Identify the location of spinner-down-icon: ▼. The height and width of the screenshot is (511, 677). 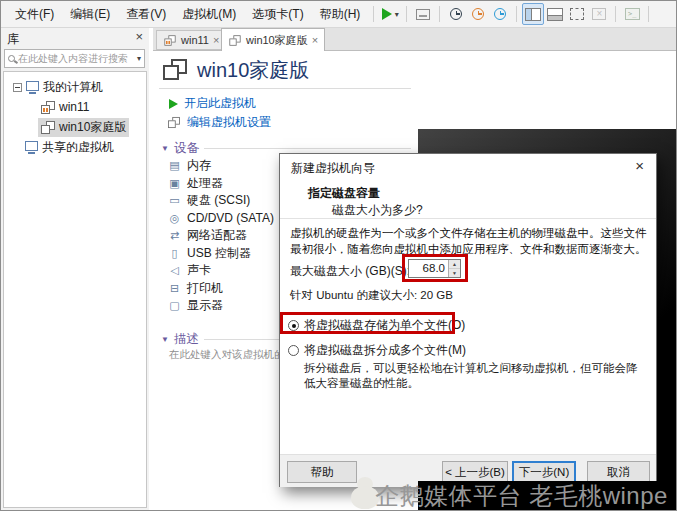
(454, 273).